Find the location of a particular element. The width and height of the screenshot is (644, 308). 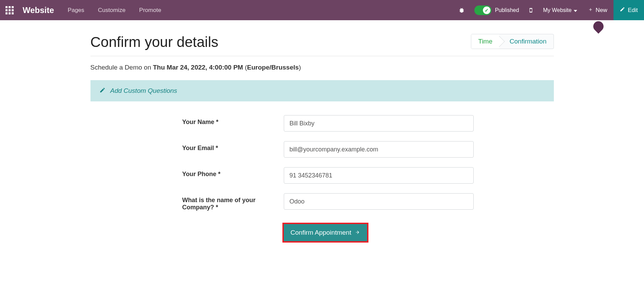

submit-row: Confirm Appointment is located at coordinates (322, 233).